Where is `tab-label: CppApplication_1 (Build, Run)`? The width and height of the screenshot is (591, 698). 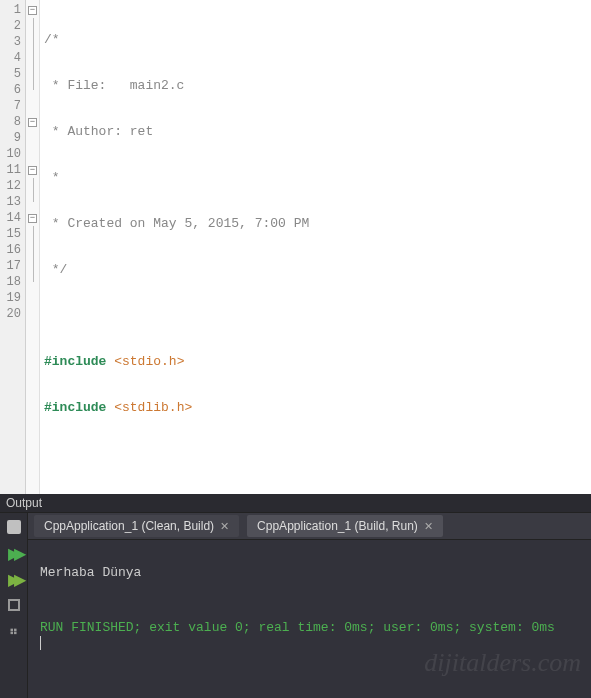 tab-label: CppApplication_1 (Build, Run) is located at coordinates (338, 526).